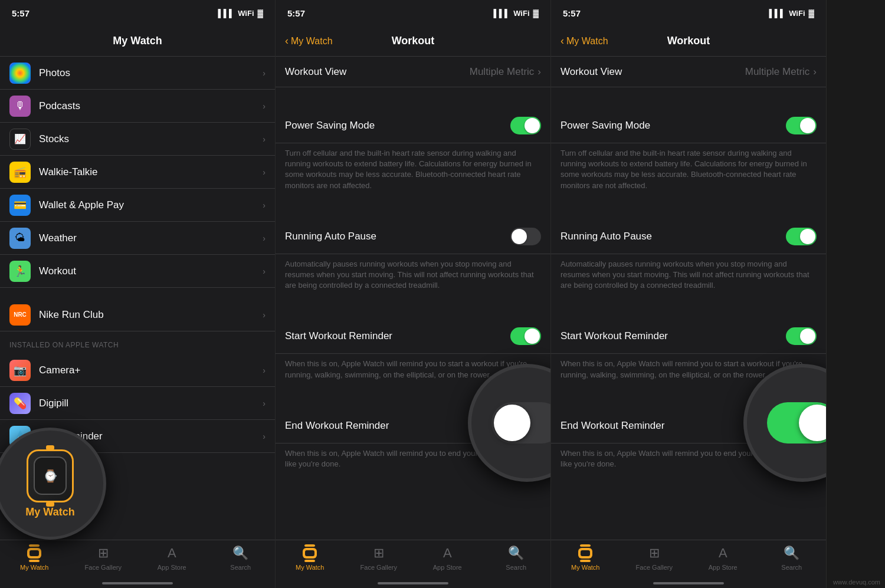  Describe the element at coordinates (413, 171) in the screenshot. I see `power-saving-desc: Turn off cellular and the built-in heart…` at that location.